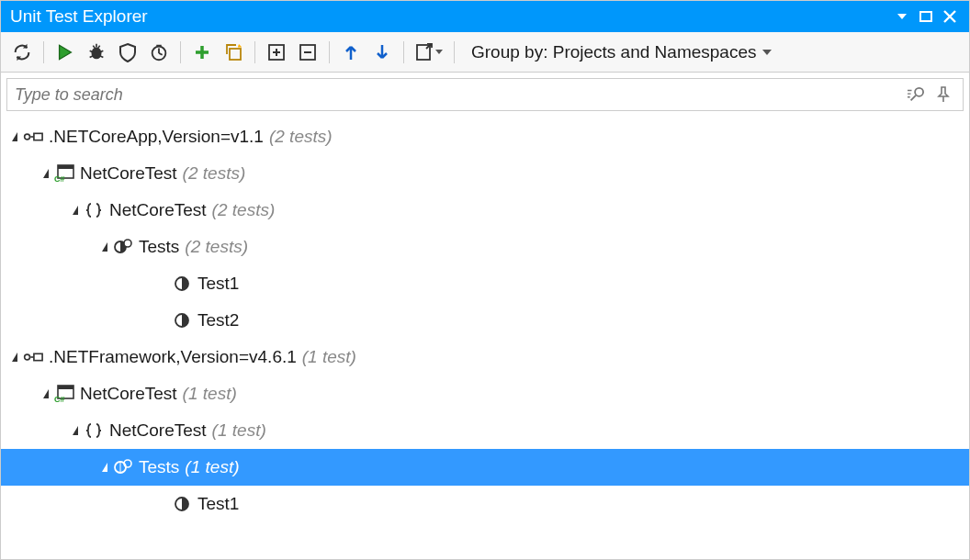 The width and height of the screenshot is (970, 560). I want to click on title-bar: Unit Test Explorer, so click(485, 17).